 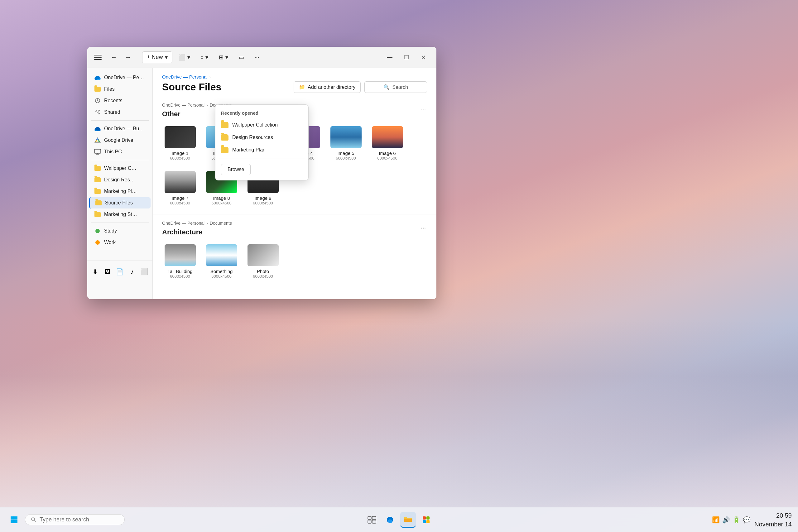 What do you see at coordinates (423, 57) in the screenshot?
I see `close-button: ✕` at bounding box center [423, 57].